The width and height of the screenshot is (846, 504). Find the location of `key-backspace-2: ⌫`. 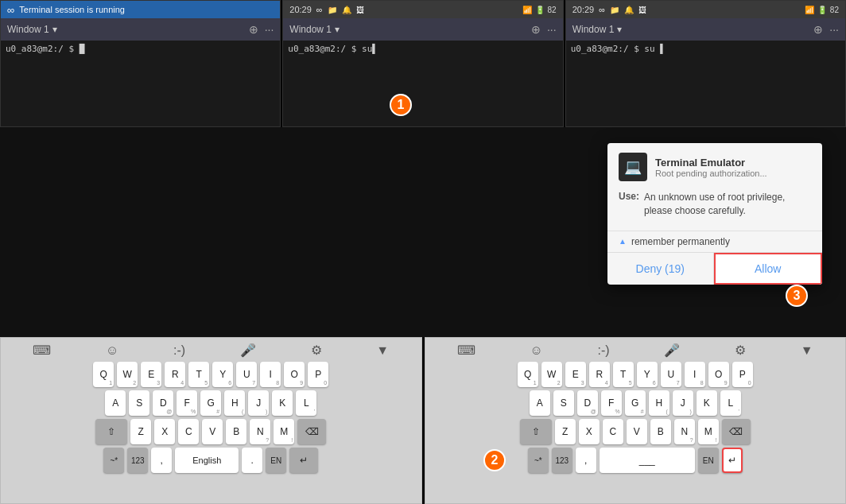

key-backspace-2: ⌫ is located at coordinates (736, 432).